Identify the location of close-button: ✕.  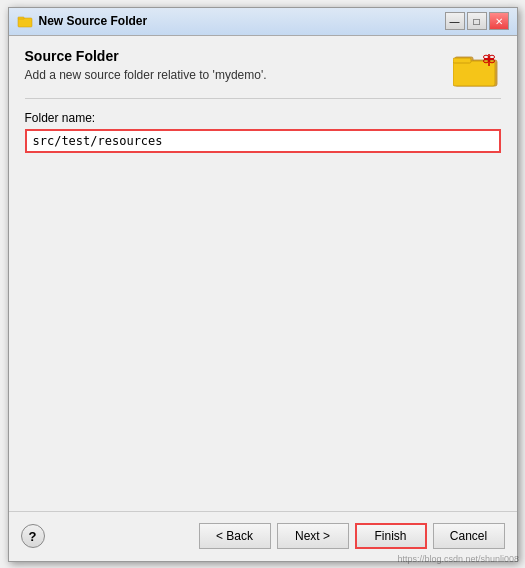
(499, 21).